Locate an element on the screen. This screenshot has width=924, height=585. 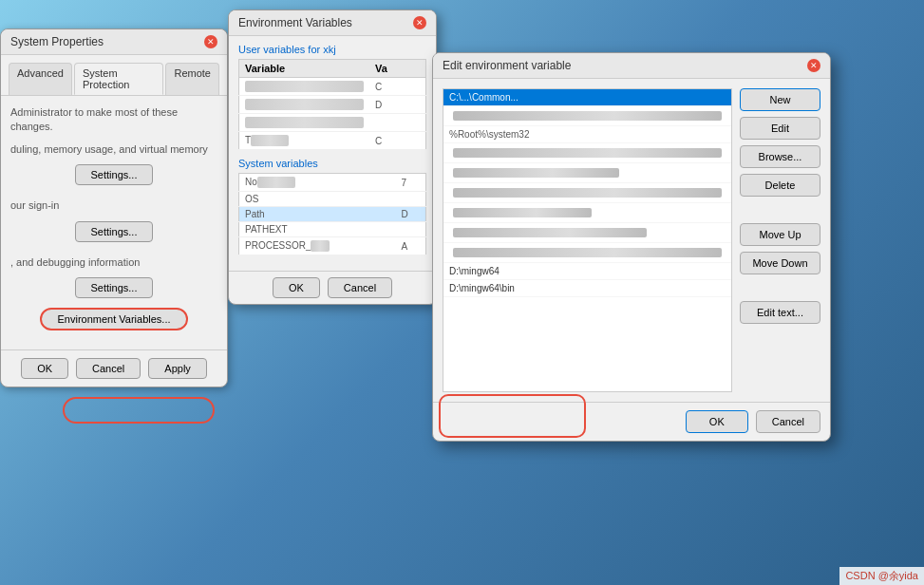
debug-settings-button: Settings... is located at coordinates (114, 288).